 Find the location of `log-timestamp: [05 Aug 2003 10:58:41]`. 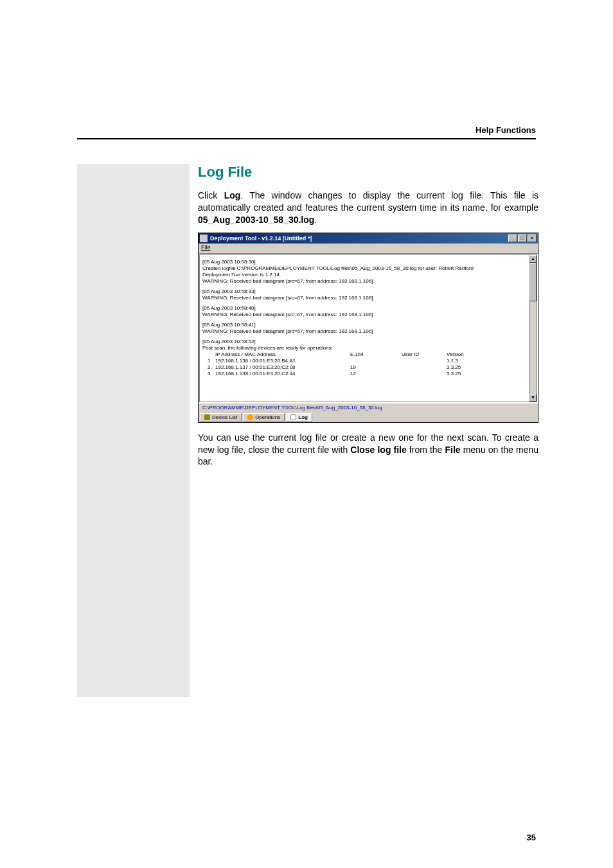

log-timestamp: [05 Aug 2003 10:58:41] is located at coordinates (368, 325).